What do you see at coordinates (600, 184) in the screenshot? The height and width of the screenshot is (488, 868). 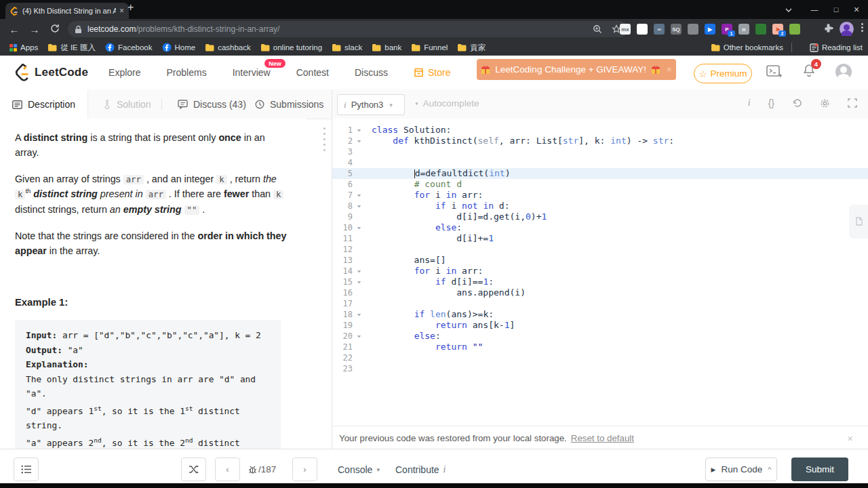 I see `code-line: 6 # count d` at bounding box center [600, 184].